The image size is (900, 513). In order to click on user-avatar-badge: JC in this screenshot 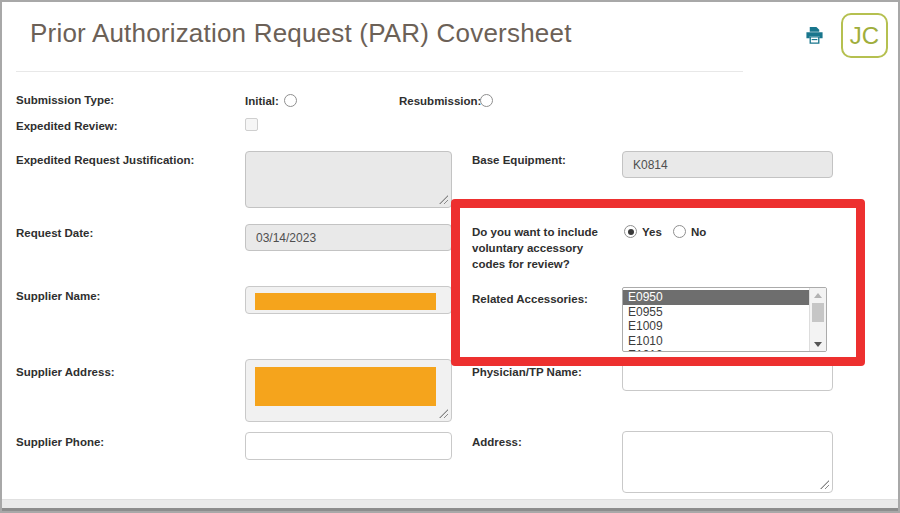, I will do `click(864, 36)`.